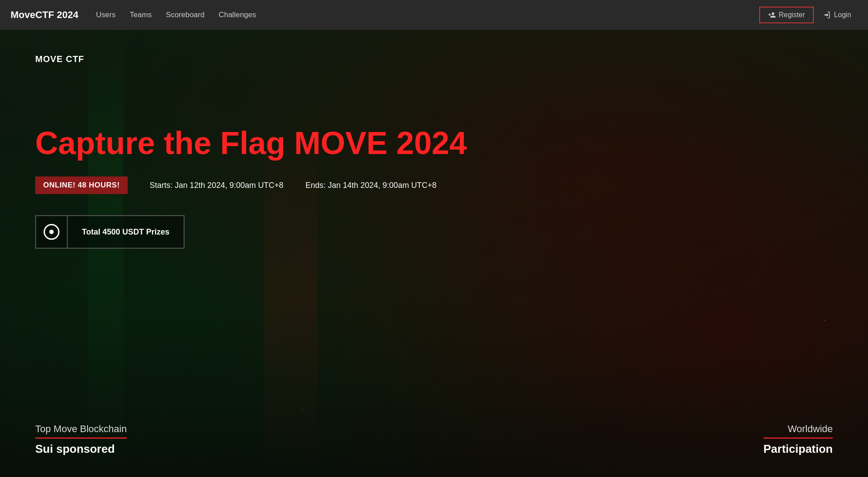 The height and width of the screenshot is (477, 868). Describe the element at coordinates (237, 15) in the screenshot. I see `nav-link-challenges: Challenges` at that location.